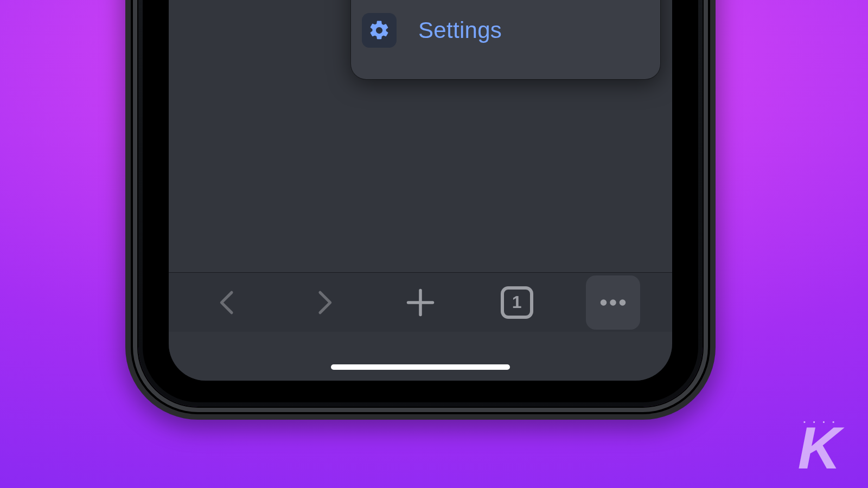 This screenshot has height=488, width=868. What do you see at coordinates (379, 30) in the screenshot?
I see `settings-icon` at bounding box center [379, 30].